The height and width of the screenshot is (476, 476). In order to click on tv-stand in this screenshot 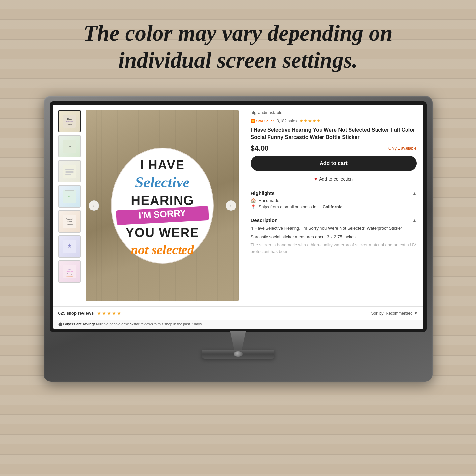, I will do `click(238, 345)`.